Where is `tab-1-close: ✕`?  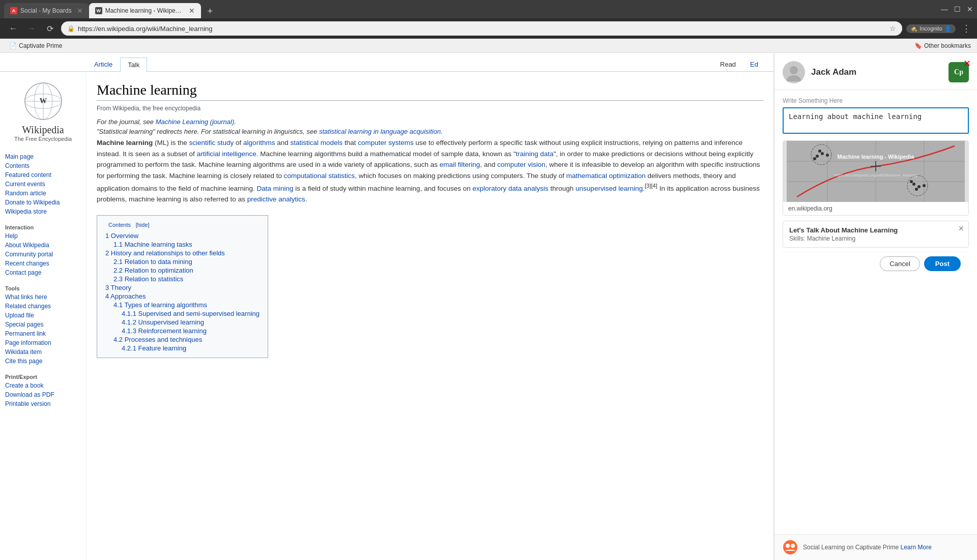 tab-1-close: ✕ is located at coordinates (80, 11).